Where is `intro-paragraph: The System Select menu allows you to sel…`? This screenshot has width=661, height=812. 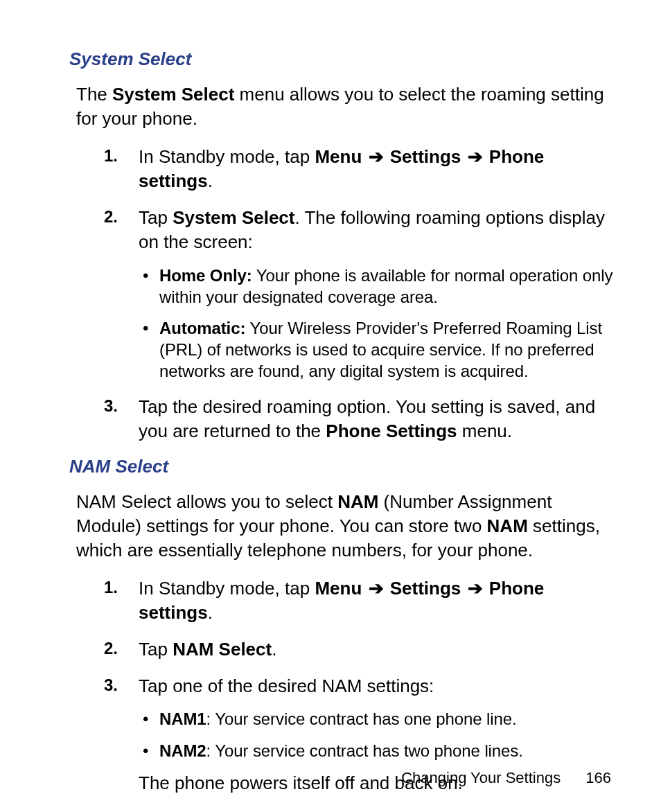 intro-paragraph: The System Select menu allows you to sel… is located at coordinates (348, 107).